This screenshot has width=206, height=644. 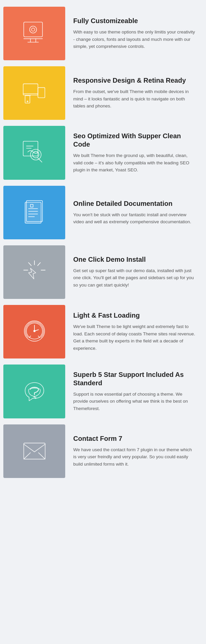 What do you see at coordinates (34, 451) in the screenshot?
I see `feature-icon-box-contact-form` at bounding box center [34, 451].